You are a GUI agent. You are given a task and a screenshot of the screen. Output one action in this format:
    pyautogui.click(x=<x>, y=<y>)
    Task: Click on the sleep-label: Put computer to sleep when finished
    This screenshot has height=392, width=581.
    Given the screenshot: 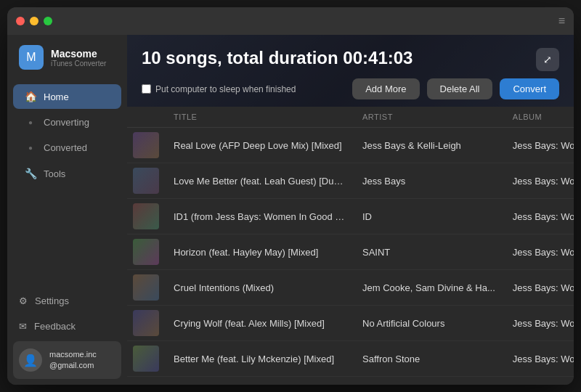 What is the action you would take?
    pyautogui.click(x=225, y=89)
    